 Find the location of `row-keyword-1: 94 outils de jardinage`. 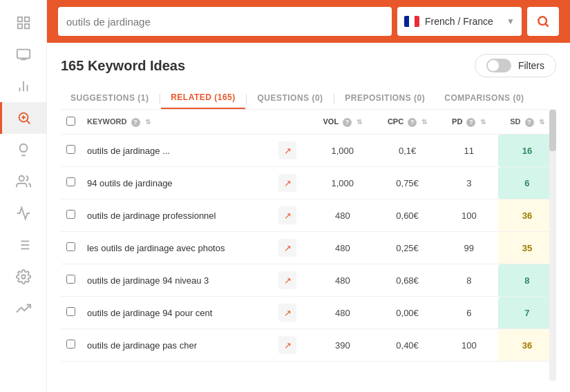

row-keyword-1: 94 outils de jardinage is located at coordinates (177, 184).